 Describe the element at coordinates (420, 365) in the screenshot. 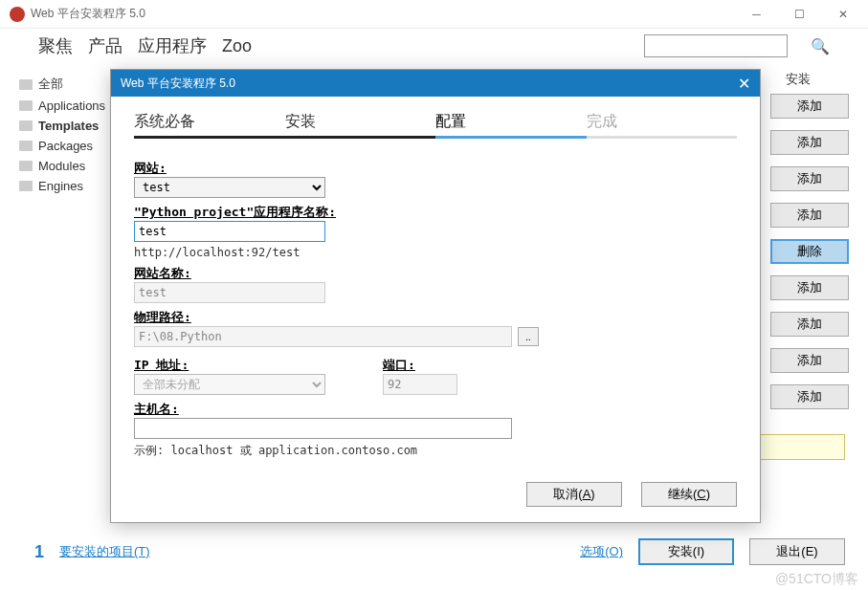

I see `port-label: 端口:` at that location.